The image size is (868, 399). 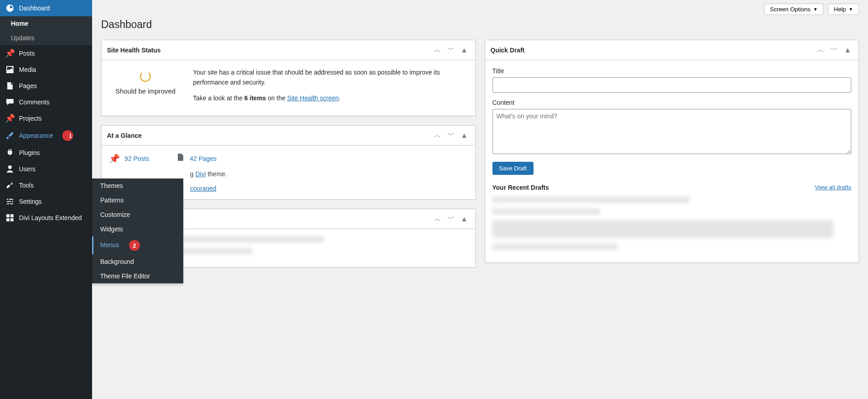 I want to click on flyout-item-theme-file-editor: Theme File Editor, so click(x=138, y=276).